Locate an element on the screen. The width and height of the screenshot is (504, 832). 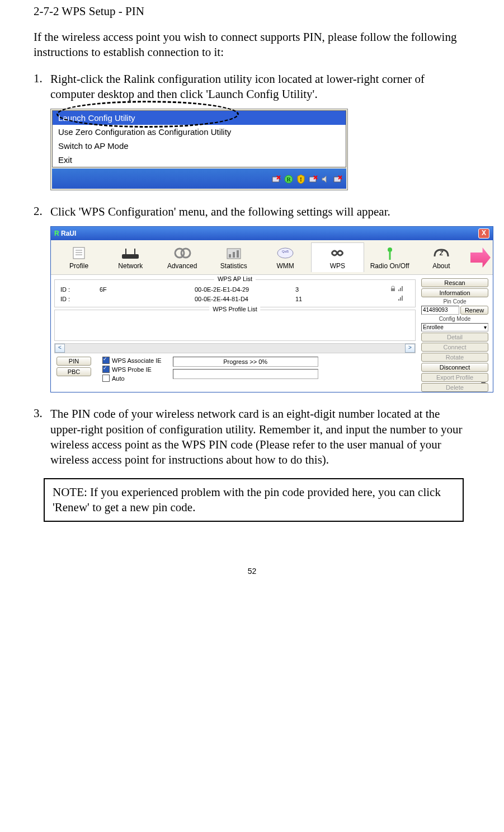
radio-icon is located at coordinates (390, 253).